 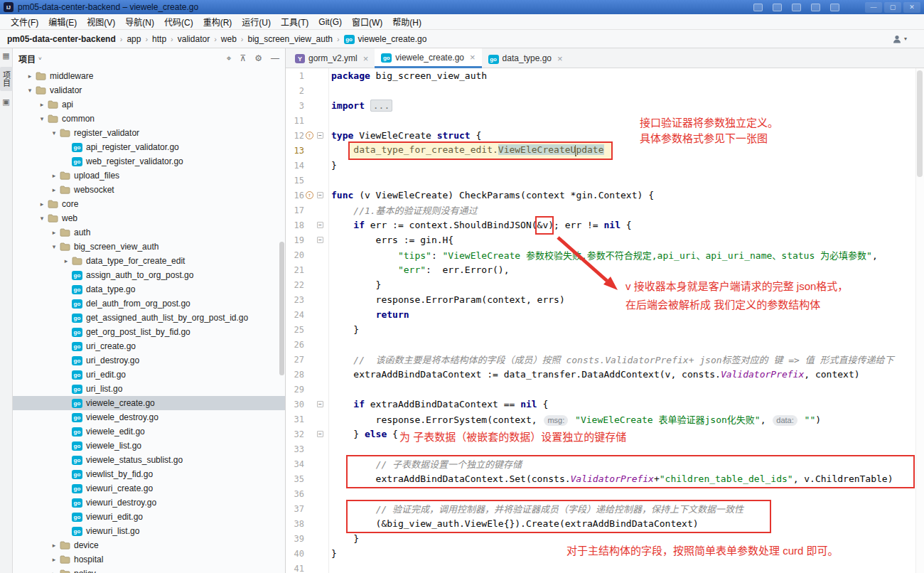 I want to click on chevron-down-icon: ˅, so click(x=40, y=58).